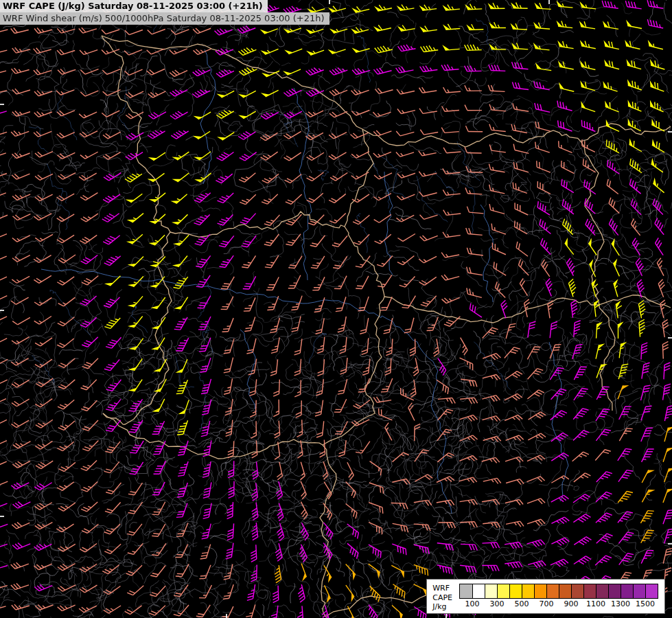  Describe the element at coordinates (522, 604) in the screenshot. I see `legend-tick-label: 500` at that location.